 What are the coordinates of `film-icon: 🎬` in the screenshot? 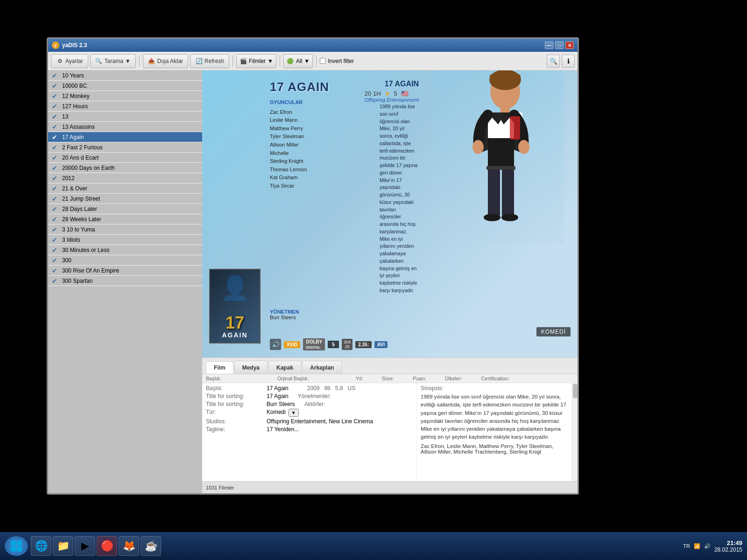 It's located at (243, 61).